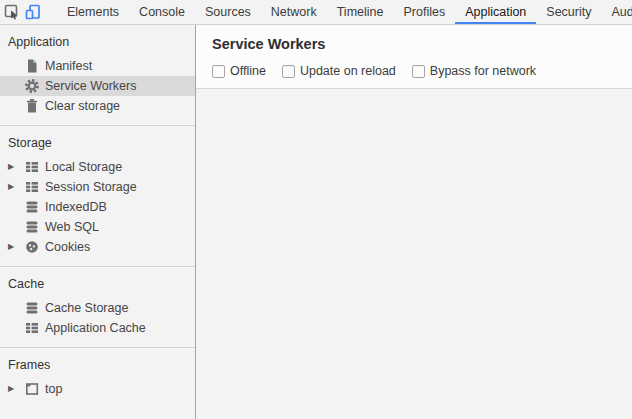 This screenshot has width=632, height=419. Describe the element at coordinates (98, 308) in the screenshot. I see `sidebar-section-cache: Cache Cache Storage Application Cache` at that location.